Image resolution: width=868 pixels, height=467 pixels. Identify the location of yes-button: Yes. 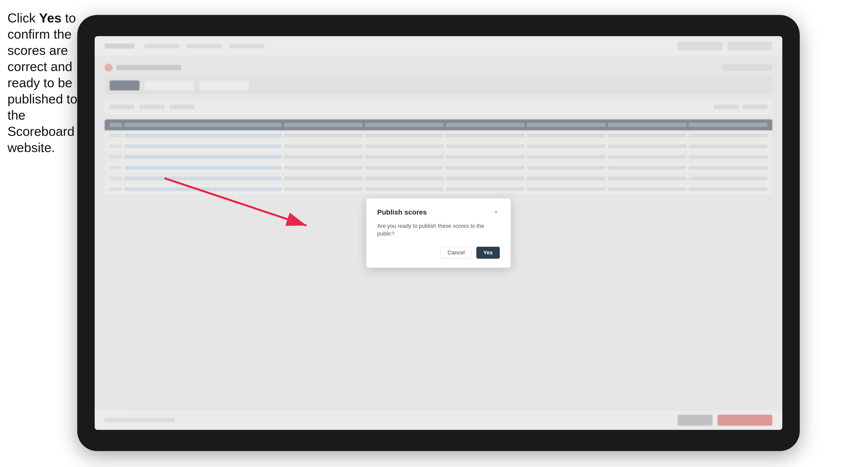
(488, 253).